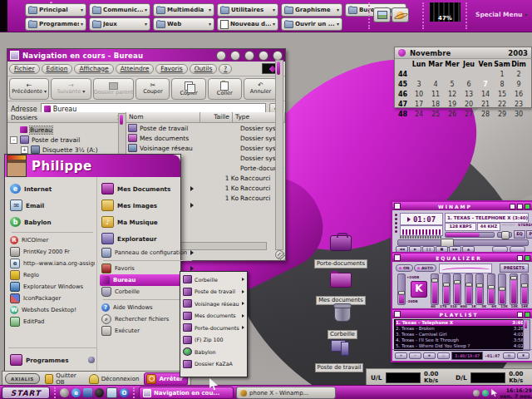 The height and width of the screenshot is (399, 532). Describe the element at coordinates (505, 234) in the screenshot. I see `balance-slider` at that location.